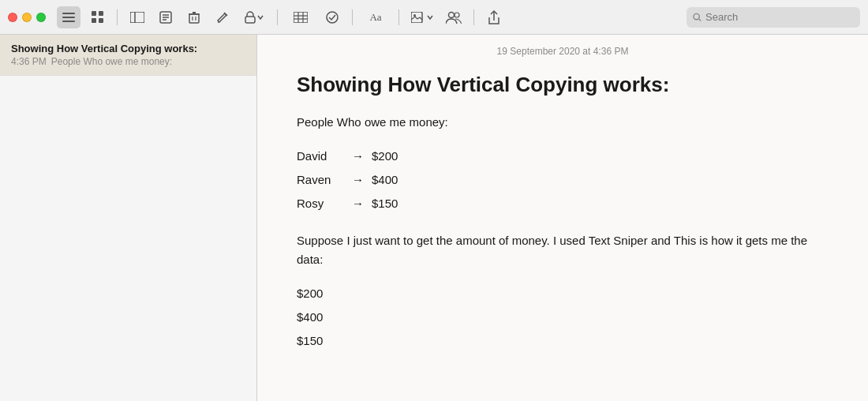 This screenshot has width=868, height=401. I want to click on money-row-raven: Raven → $400, so click(563, 180).